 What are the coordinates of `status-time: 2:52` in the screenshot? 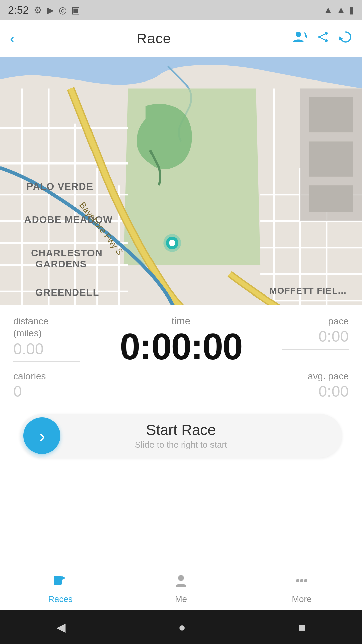 It's located at (18, 10).